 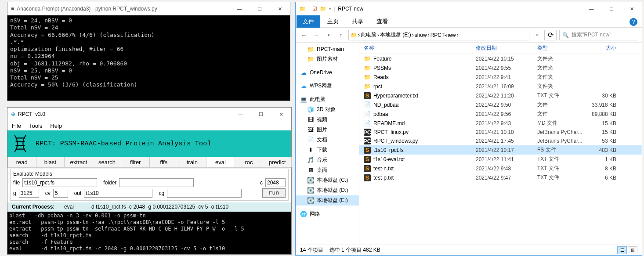 I want to click on menu-tools: Tools, so click(x=36, y=126).